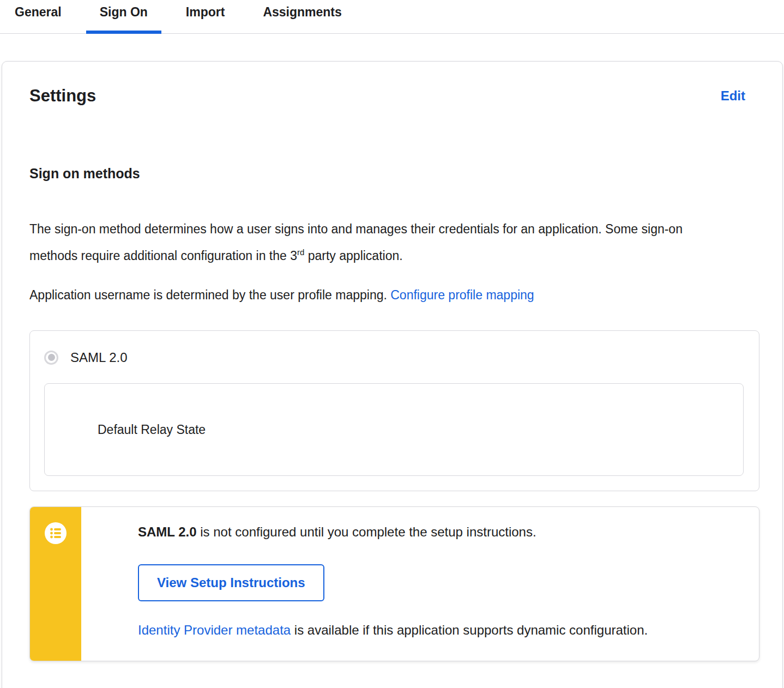 The image size is (784, 688). I want to click on sign-on-methods-description: The sign-on method determines how a user…, so click(361, 243).